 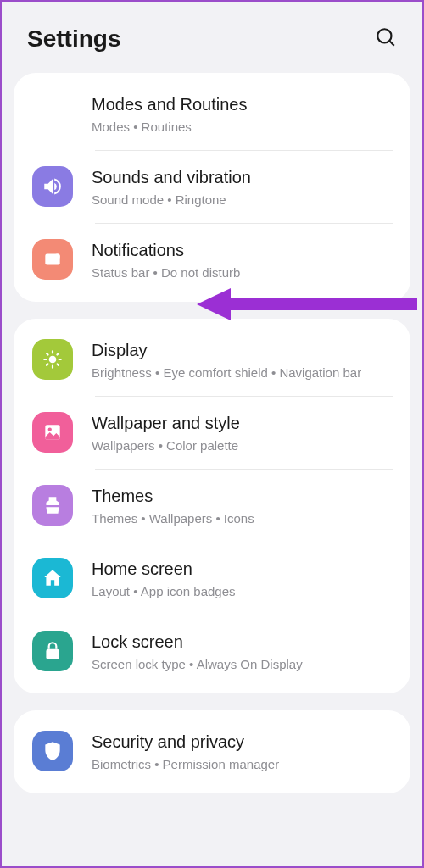 What do you see at coordinates (243, 497) in the screenshot?
I see `item-title: Themes` at bounding box center [243, 497].